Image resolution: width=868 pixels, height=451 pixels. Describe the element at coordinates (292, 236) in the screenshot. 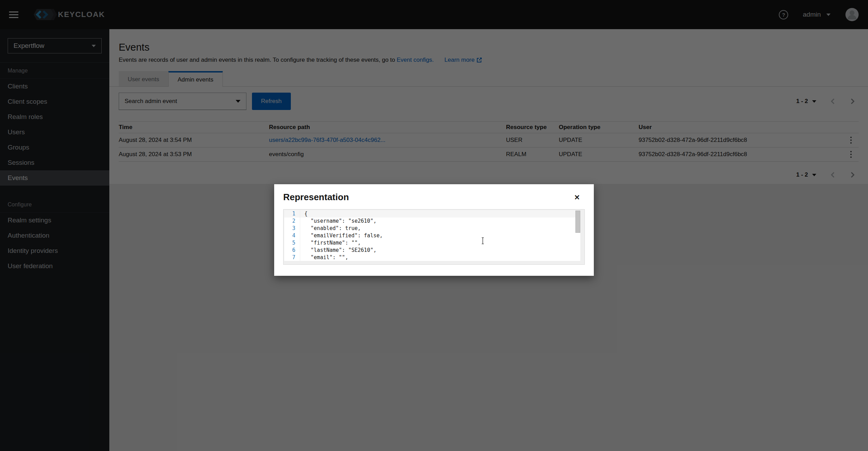

I see `line-number: 4` at that location.